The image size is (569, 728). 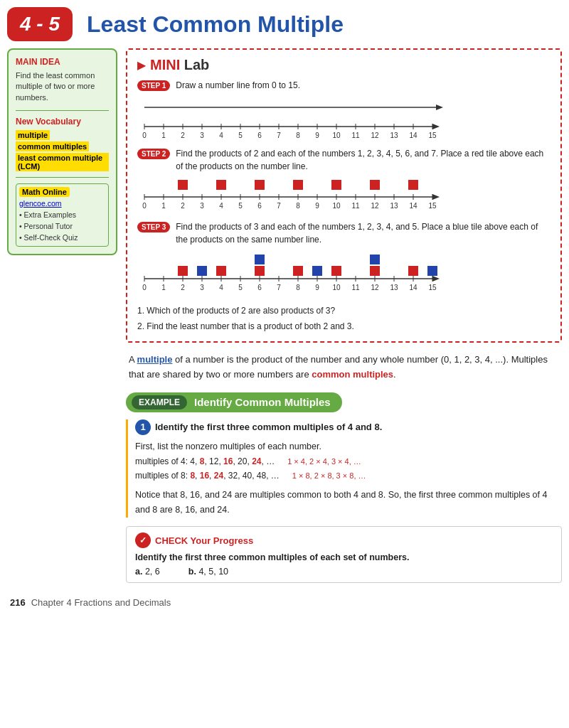 What do you see at coordinates (349, 446) in the screenshot?
I see `example-intro: First, list the nonzero multiples of eac…` at bounding box center [349, 446].